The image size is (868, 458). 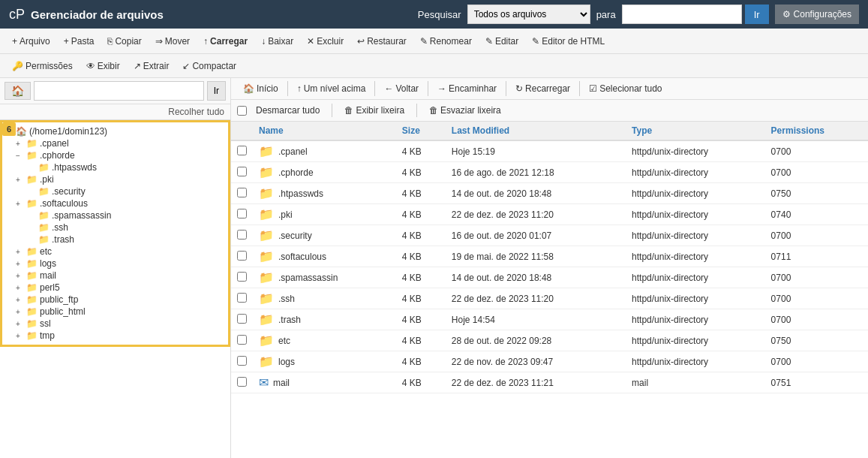 What do you see at coordinates (324, 362) in the screenshot?
I see `row-name-cell: 📁 logs` at bounding box center [324, 362].